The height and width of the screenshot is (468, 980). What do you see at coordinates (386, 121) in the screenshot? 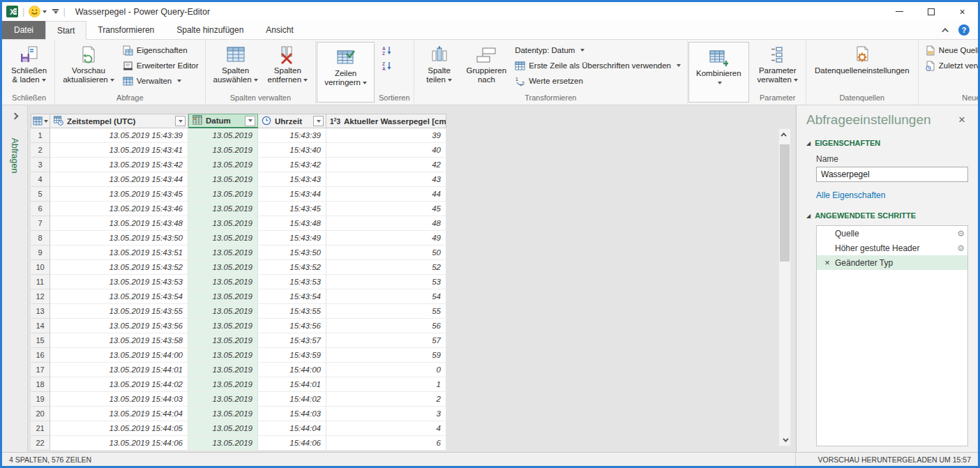
I see `column-header-aktueller-wasserpegel-cm-: 123Aktueller Wasserpegel [cm]` at bounding box center [386, 121].